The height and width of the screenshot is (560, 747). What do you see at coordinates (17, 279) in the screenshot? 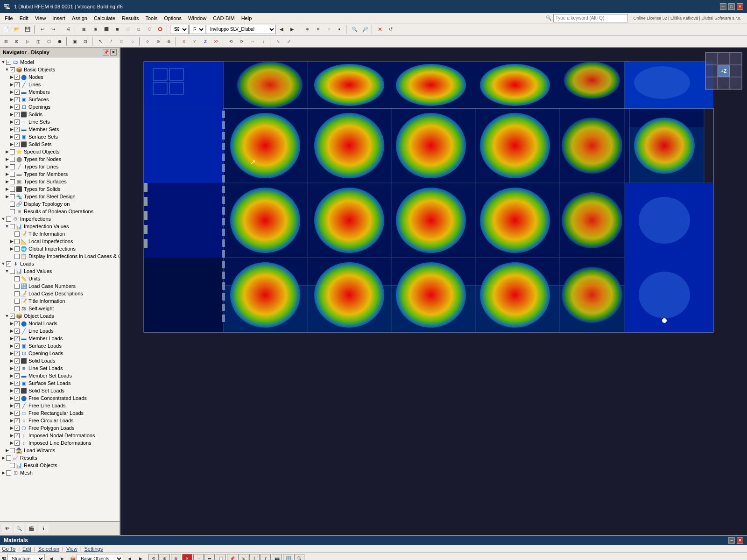
I see `check-units` at bounding box center [17, 279].